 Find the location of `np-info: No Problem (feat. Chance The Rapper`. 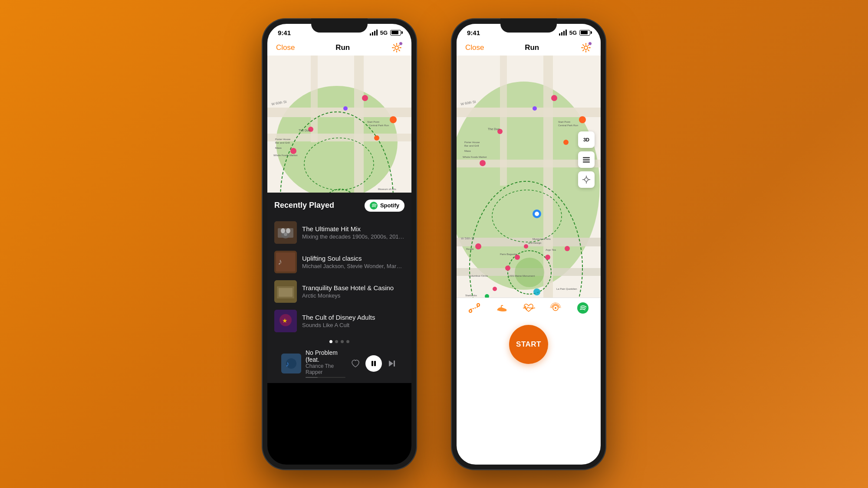

np-info: No Problem (feat. Chance The Rapper is located at coordinates (326, 364).